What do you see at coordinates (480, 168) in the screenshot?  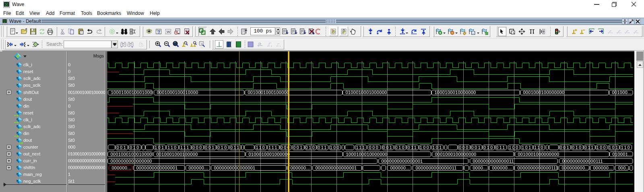 I see `svg-text: 0000...` at bounding box center [480, 168].